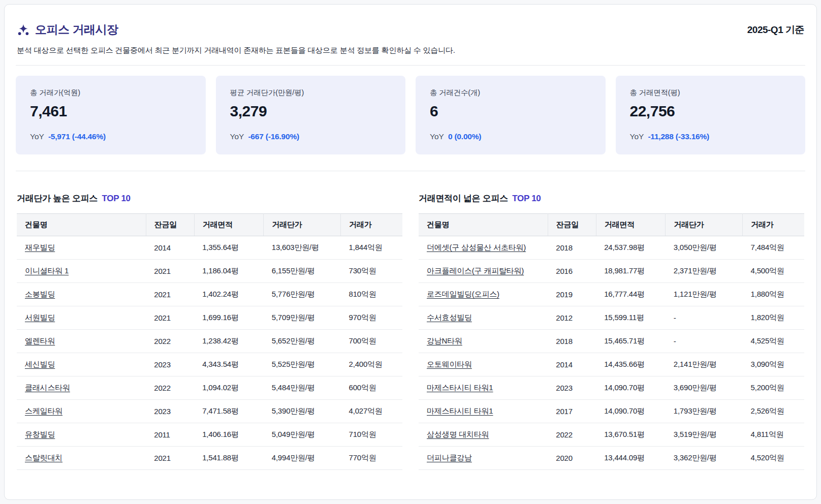 Image resolution: width=821 pixels, height=504 pixels. Describe the element at coordinates (229, 295) in the screenshot. I see `table-cell: 1,402.24평` at that location.